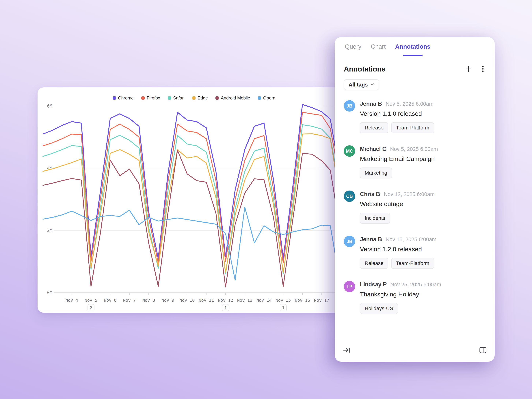  Describe the element at coordinates (126, 98) in the screenshot. I see `legend-label: Chrome` at that location.